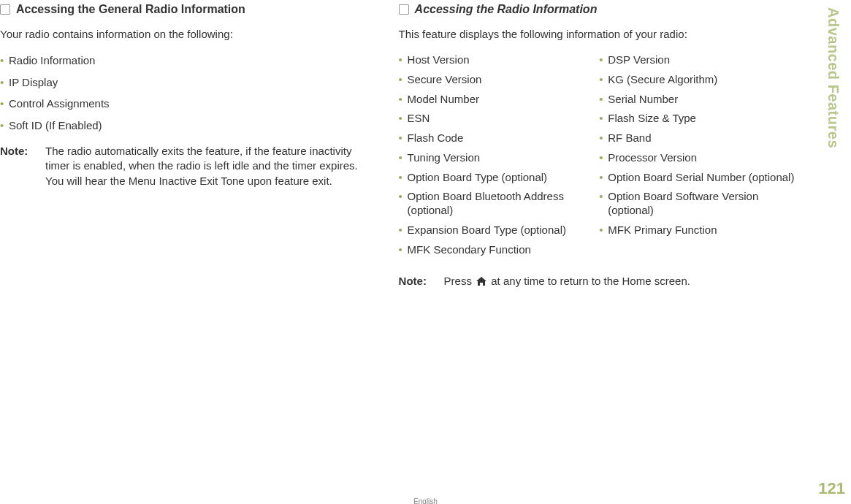 The image size is (851, 504). I want to click on list-item: ESN, so click(500, 118).